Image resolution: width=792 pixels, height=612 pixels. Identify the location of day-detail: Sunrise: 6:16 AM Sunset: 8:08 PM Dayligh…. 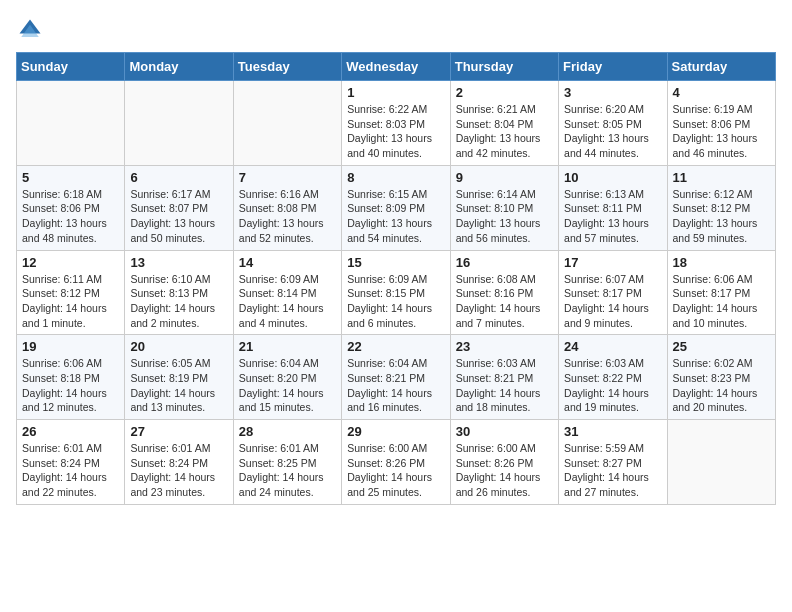
(288, 216).